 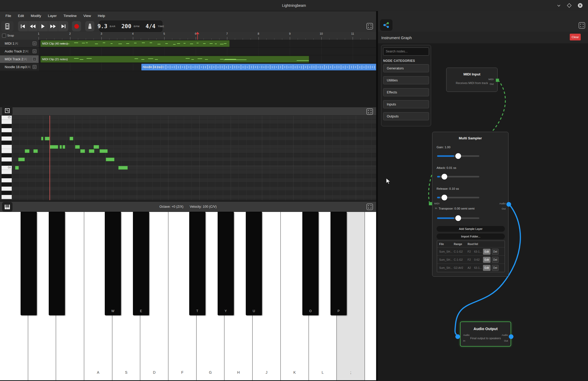 What do you see at coordinates (377, 196) in the screenshot?
I see `panel-divider` at bounding box center [377, 196].